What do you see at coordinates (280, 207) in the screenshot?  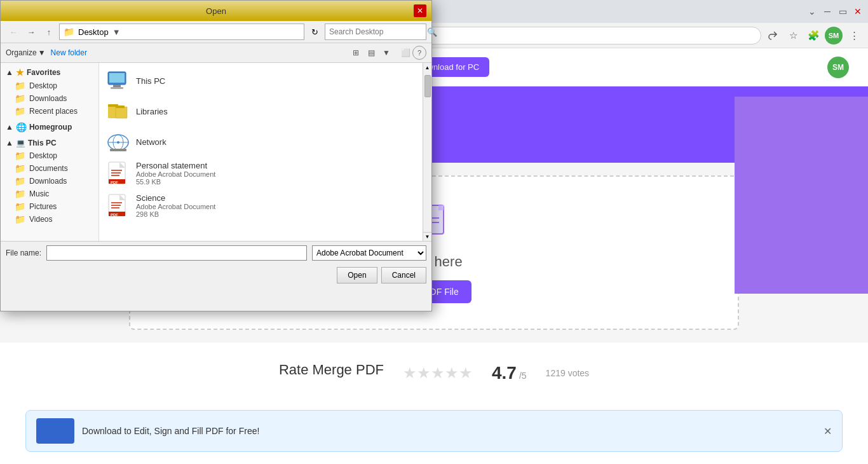 I see `science-desc: Adobe Acrobat Document` at bounding box center [280, 207].